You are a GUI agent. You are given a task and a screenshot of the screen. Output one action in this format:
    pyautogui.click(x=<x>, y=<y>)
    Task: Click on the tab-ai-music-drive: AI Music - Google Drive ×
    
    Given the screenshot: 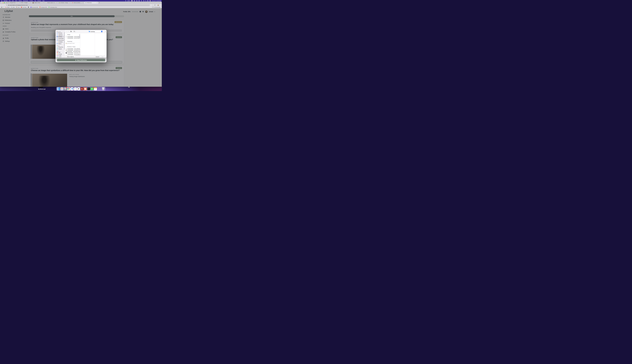 What is the action you would take?
    pyautogui.click(x=64, y=3)
    